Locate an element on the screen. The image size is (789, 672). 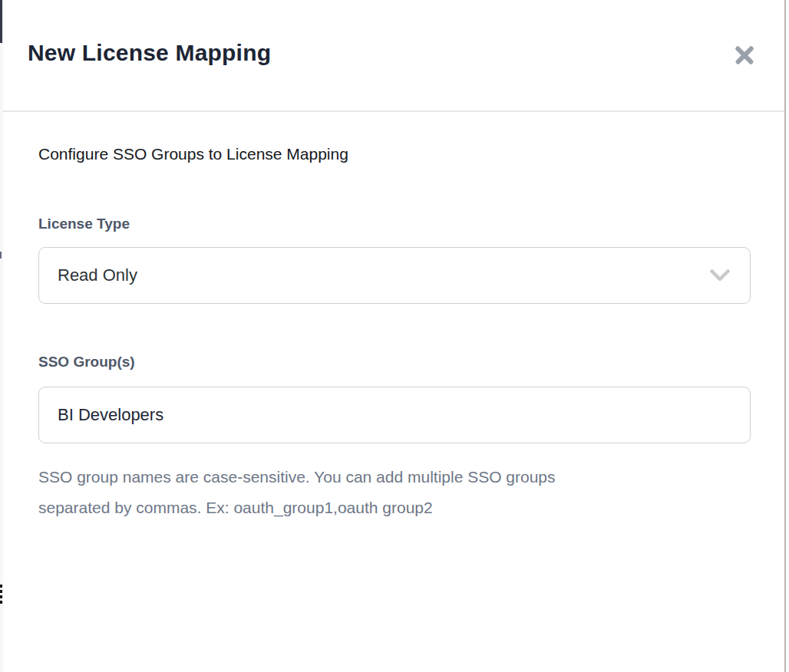
close-icon is located at coordinates (744, 54).